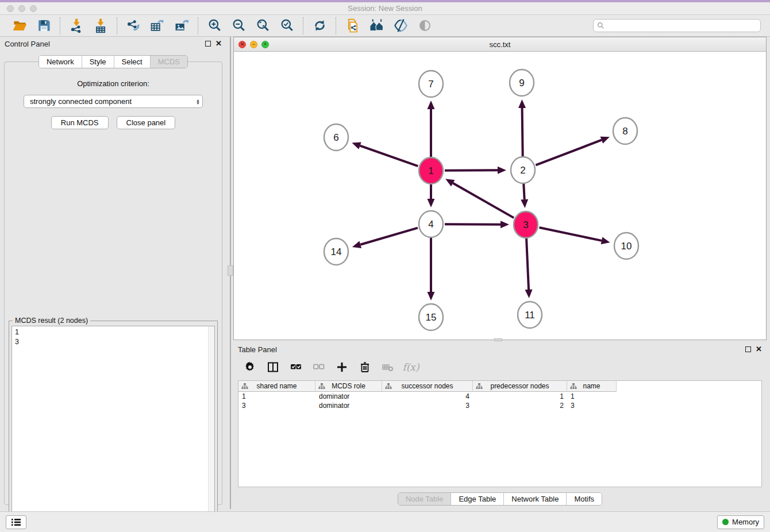 The height and width of the screenshot is (532, 770). I want to click on home-button, so click(376, 26).